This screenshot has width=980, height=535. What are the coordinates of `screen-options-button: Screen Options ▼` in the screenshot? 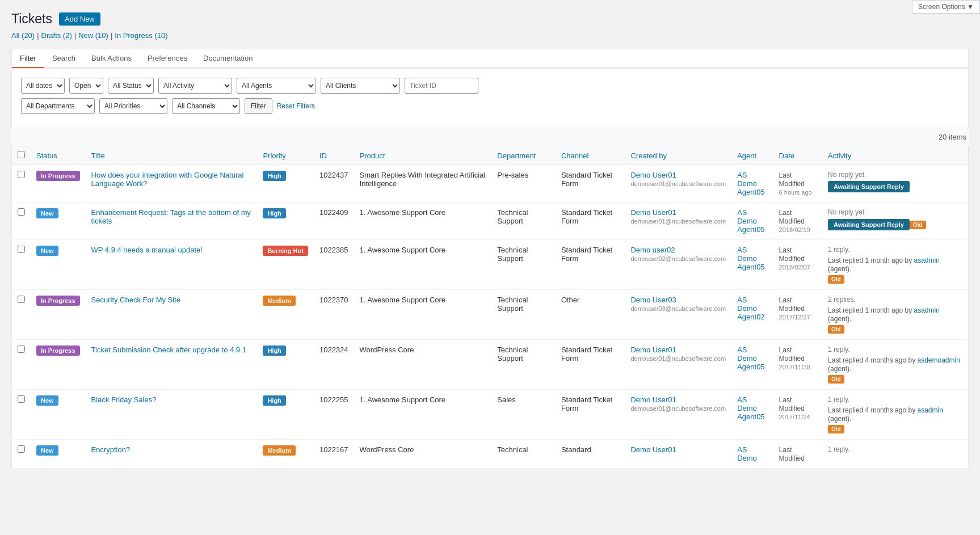 It's located at (946, 7).